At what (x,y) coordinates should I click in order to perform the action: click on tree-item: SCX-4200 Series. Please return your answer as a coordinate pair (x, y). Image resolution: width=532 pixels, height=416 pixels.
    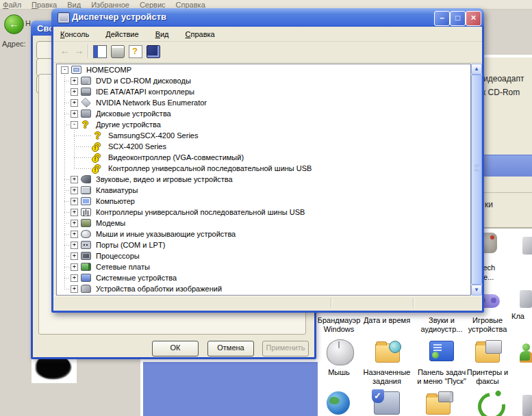
    Looking at the image, I should click on (264, 146).